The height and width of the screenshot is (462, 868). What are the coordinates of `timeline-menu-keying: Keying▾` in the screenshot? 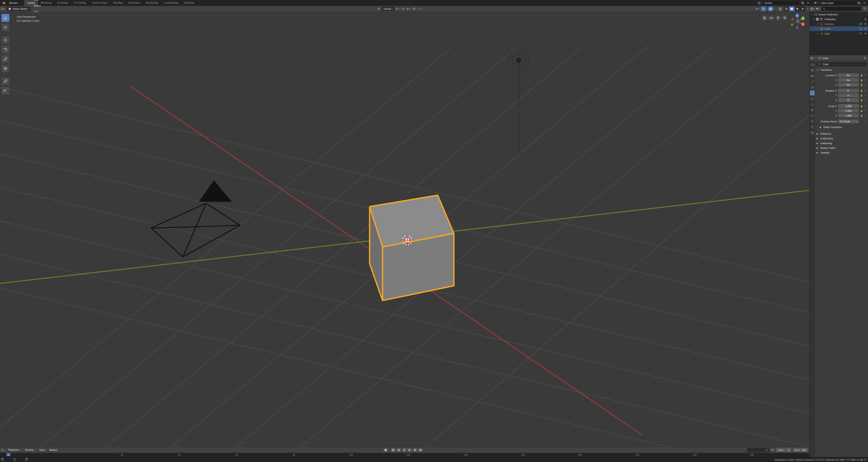 It's located at (30, 450).